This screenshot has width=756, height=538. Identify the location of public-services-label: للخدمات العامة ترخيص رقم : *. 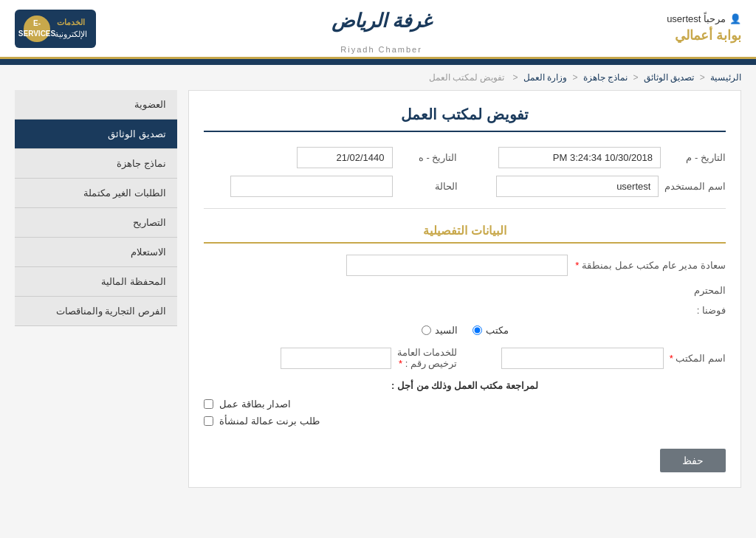
(427, 358).